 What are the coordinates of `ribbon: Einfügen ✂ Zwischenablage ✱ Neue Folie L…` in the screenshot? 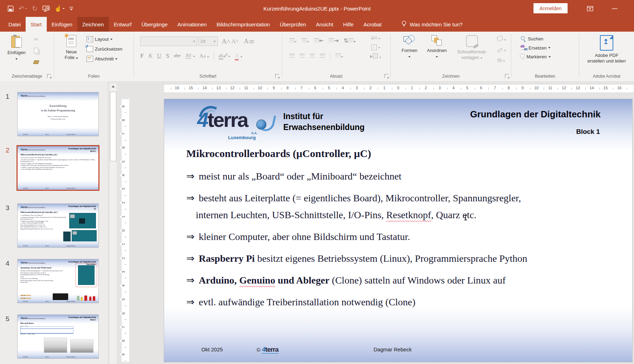 It's located at (317, 57).